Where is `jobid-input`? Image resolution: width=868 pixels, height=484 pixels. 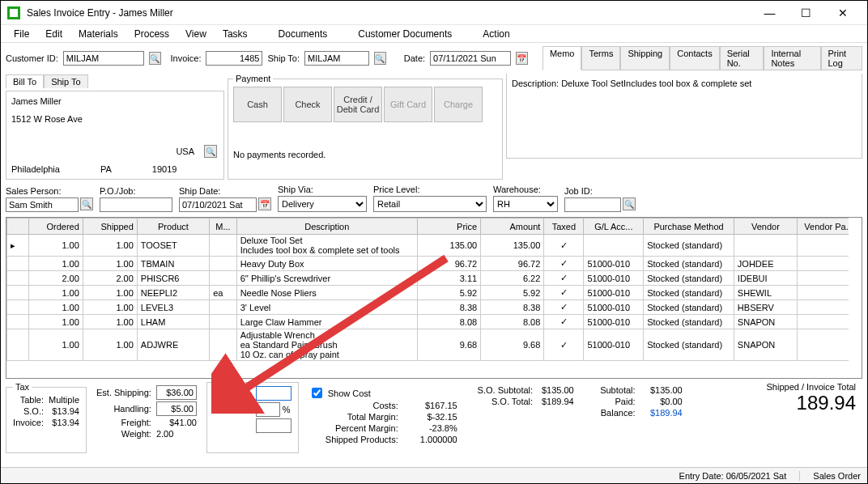 jobid-input is located at coordinates (593, 205).